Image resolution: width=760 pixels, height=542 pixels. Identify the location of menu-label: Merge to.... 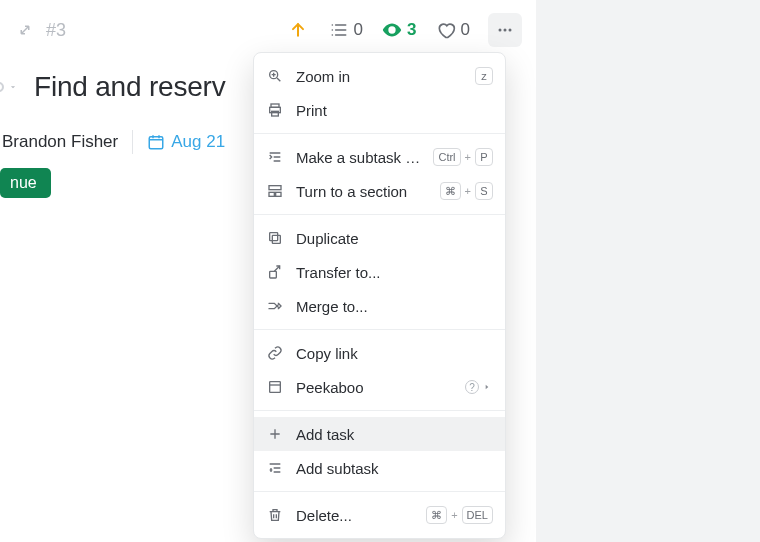
(394, 306).